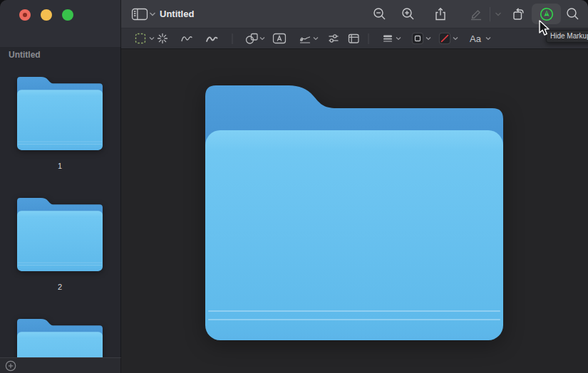 This screenshot has width=588, height=373. Describe the element at coordinates (418, 38) in the screenshot. I see `border-color-button` at that location.